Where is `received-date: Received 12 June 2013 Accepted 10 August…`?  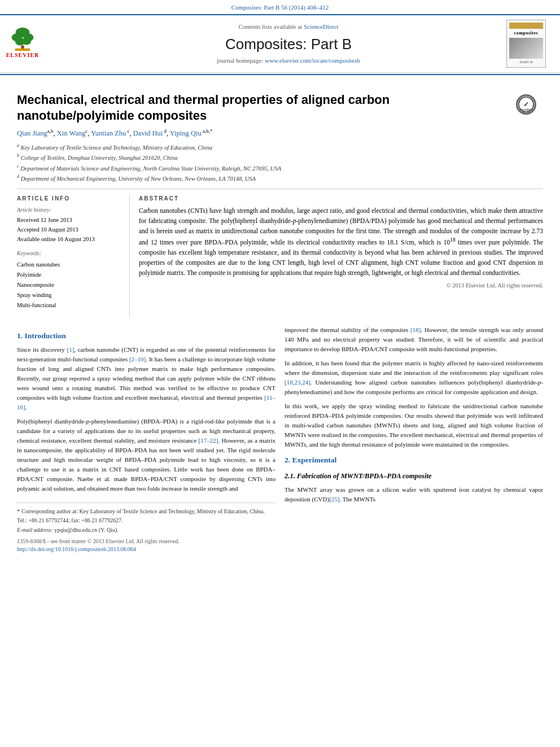
received-date: Received 12 June 2013 Accepted 10 August… is located at coordinates (70, 230).